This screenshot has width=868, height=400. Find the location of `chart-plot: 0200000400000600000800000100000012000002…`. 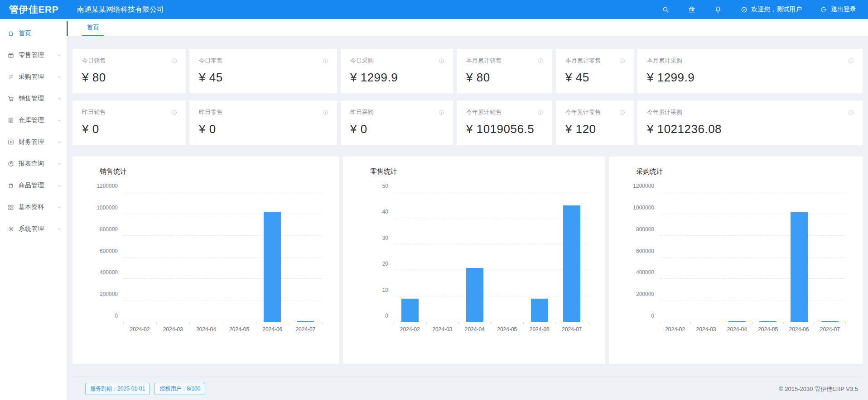

chart-plot: 0200000400000600000800000100000012000002… is located at coordinates (223, 257).